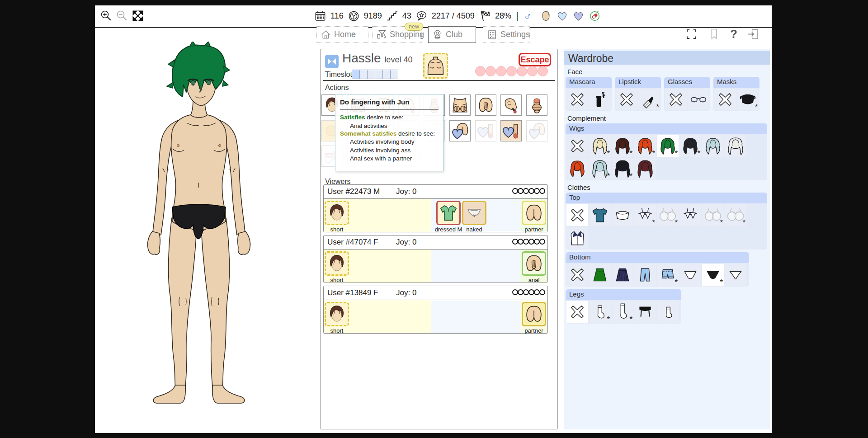 Image resolution: width=868 pixels, height=438 pixels. I want to click on action-chest-hands, so click(460, 105).